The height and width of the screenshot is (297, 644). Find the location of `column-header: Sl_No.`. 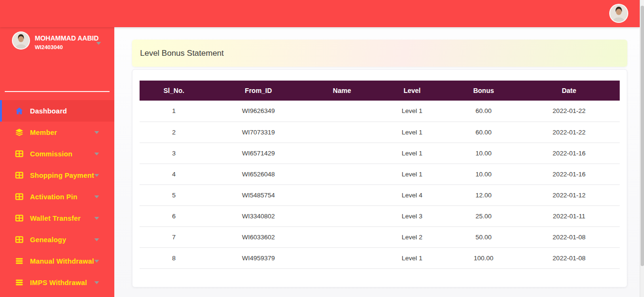

column-header: Sl_No. is located at coordinates (174, 91).